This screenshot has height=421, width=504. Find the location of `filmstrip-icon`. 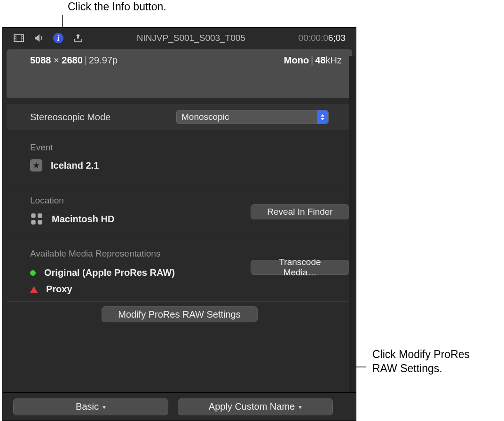

filmstrip-icon is located at coordinates (19, 38).